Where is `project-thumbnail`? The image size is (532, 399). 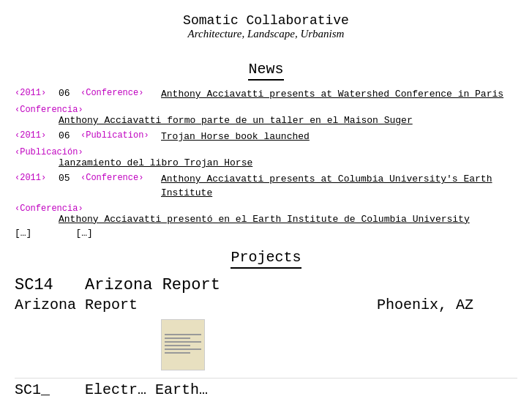
project-thumbnail is located at coordinates (183, 345).